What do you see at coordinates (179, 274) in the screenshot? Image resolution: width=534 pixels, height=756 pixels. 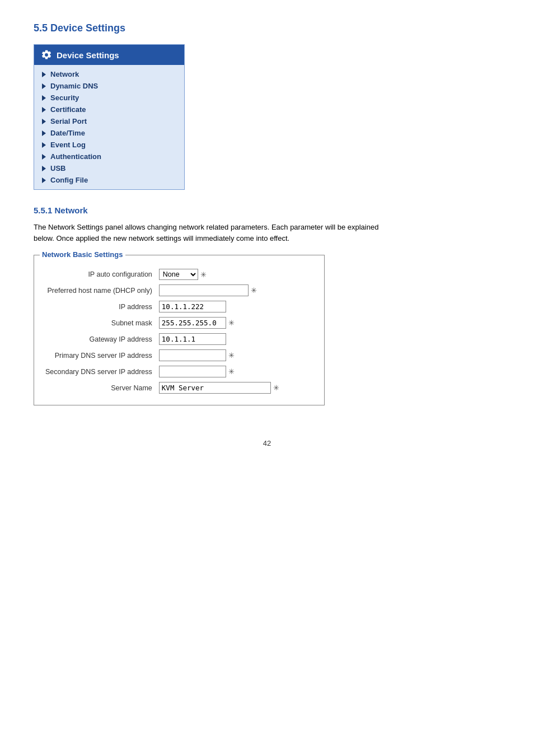 I see `table-row: IP auto configuration None DHCP BOOTP ✳` at bounding box center [179, 274].